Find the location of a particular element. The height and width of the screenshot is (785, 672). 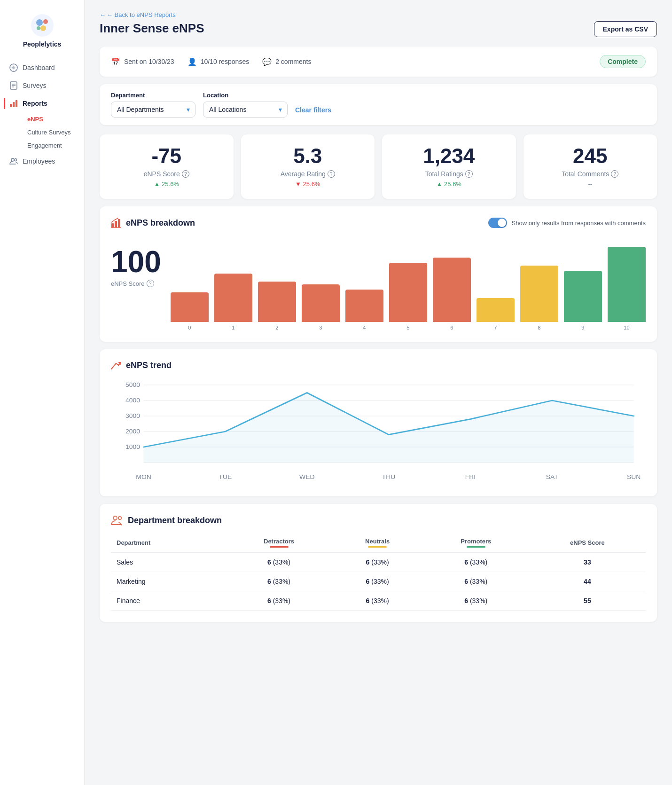

bar-label-8: 8 is located at coordinates (539, 328).